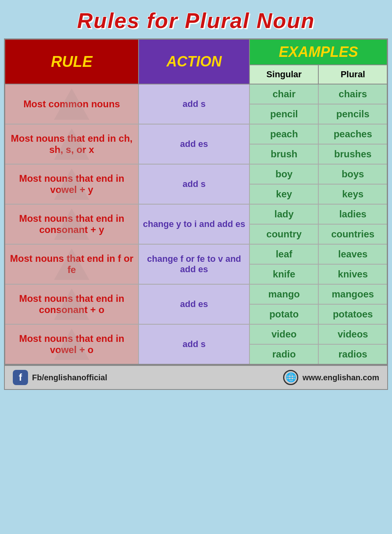 Image resolution: width=392 pixels, height=534 pixels. Describe the element at coordinates (196, 214) in the screenshot. I see `table-row: Most nouns that end in consonant + ychan…` at that location.